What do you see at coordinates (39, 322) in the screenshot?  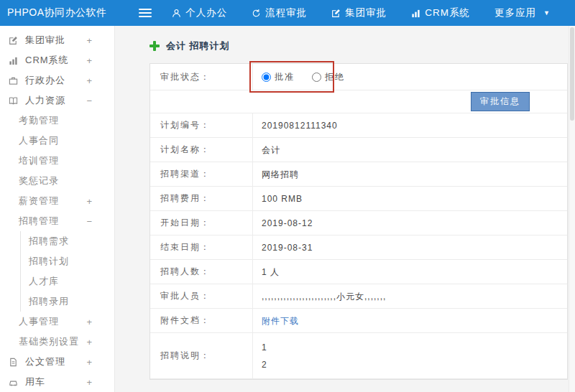 I see `sidebar-item-label: 人事管理` at bounding box center [39, 322].